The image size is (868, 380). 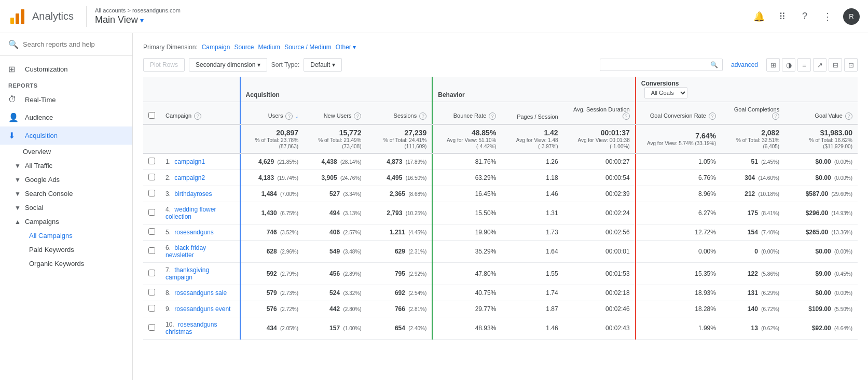 I want to click on grid-icon: ⠿, so click(x=782, y=17).